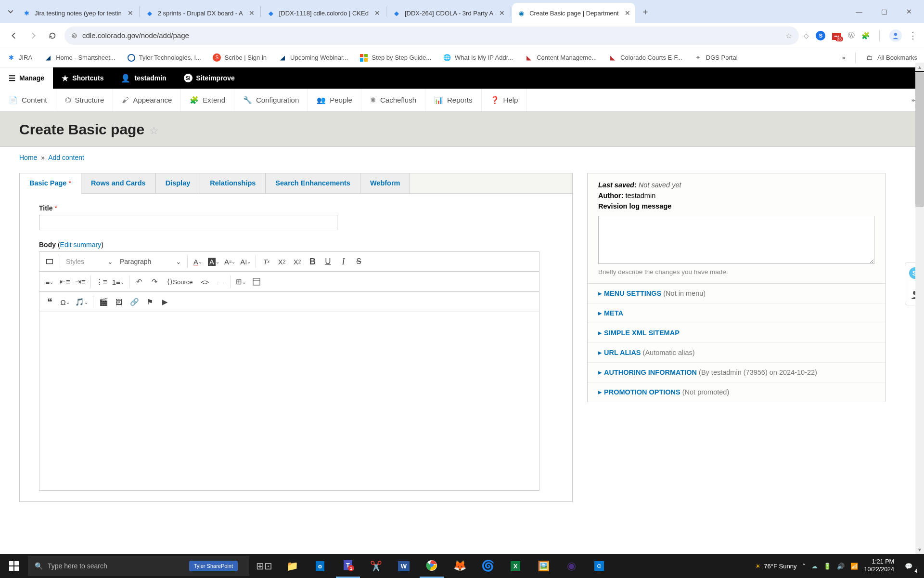 This screenshot has height=578, width=924. What do you see at coordinates (65, 302) in the screenshot?
I see `special-char-button: Ω ⌄` at bounding box center [65, 302].